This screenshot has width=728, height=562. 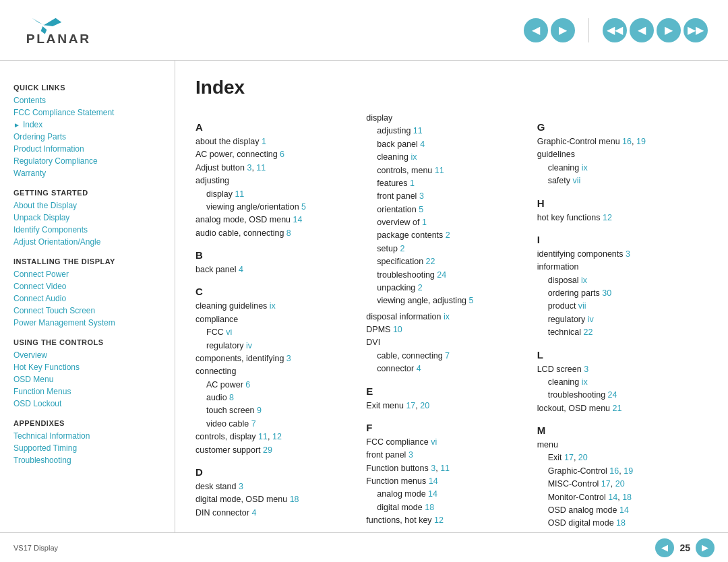 What do you see at coordinates (94, 230) in the screenshot?
I see `sidebar-item-identify: Identify Components` at bounding box center [94, 230].